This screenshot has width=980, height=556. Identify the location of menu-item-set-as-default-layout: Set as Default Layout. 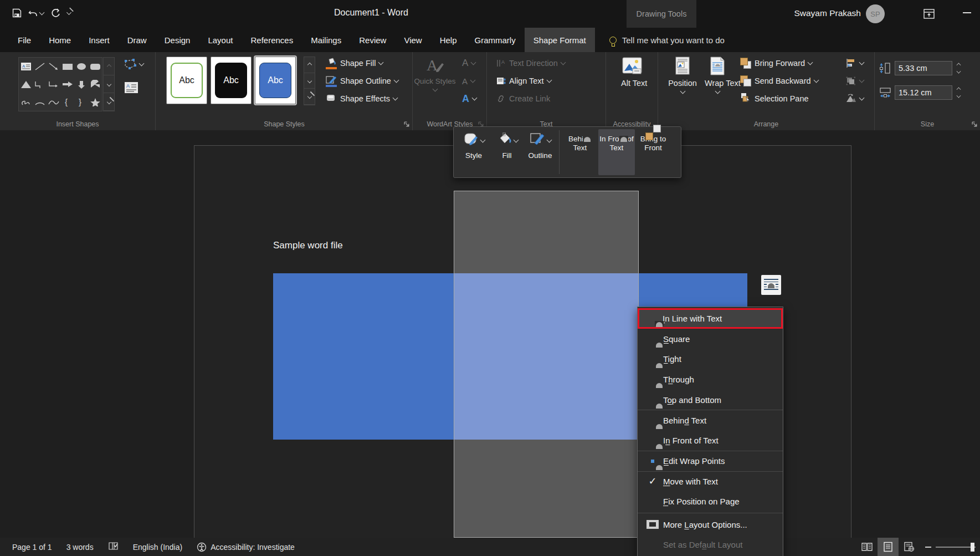
(710, 545).